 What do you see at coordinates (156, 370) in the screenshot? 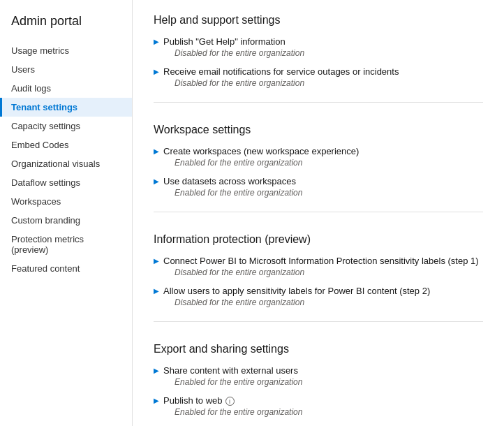
I see `expand-icon-share-external: ▶` at bounding box center [156, 370].